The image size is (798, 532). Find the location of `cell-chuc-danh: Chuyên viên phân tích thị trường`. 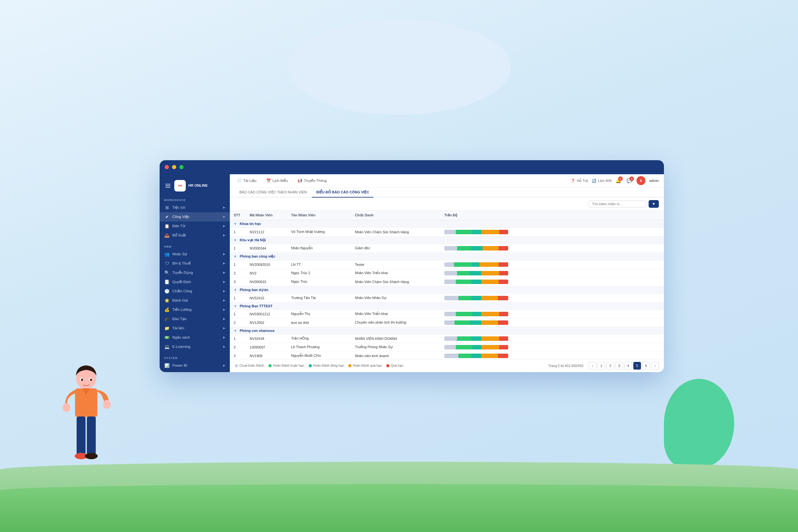

cell-chuc-danh: Chuyên viên phân tích thị trường is located at coordinates (396, 322).